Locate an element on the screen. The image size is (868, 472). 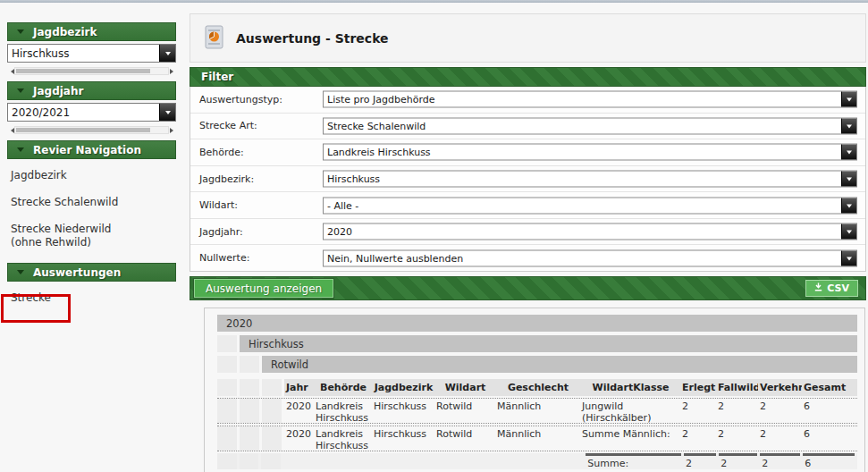
behoerde-select: Landkreis Hirschkuss is located at coordinates (590, 152).